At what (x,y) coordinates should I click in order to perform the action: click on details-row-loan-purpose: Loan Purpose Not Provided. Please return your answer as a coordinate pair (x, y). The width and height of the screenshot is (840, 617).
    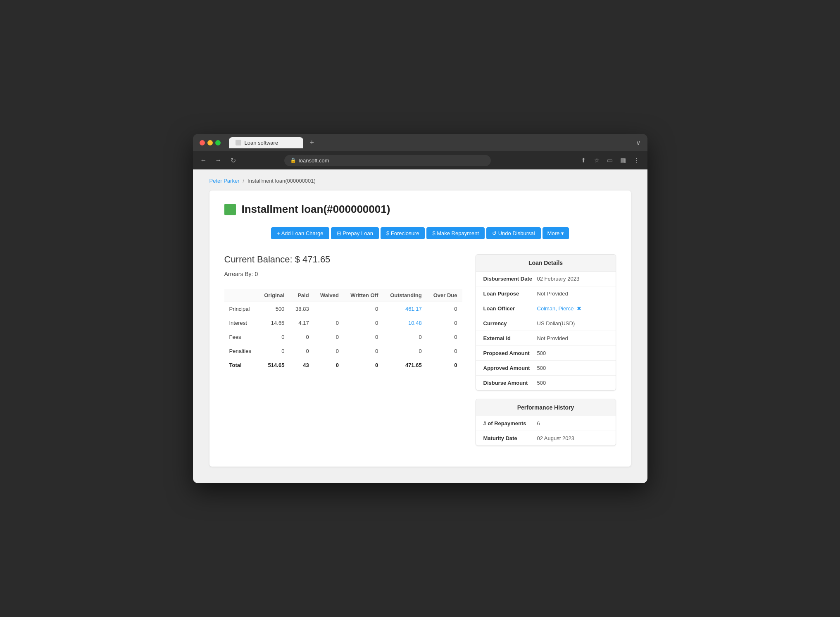
    Looking at the image, I should click on (546, 294).